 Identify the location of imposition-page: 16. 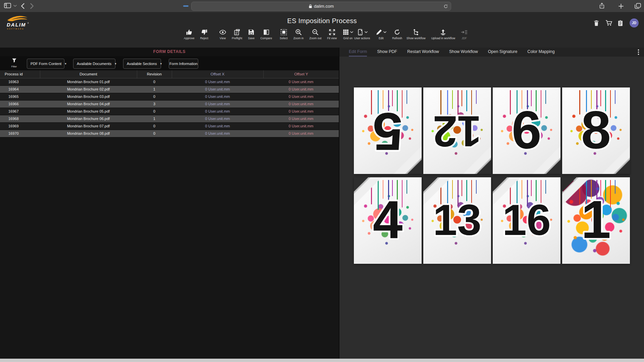
(527, 221).